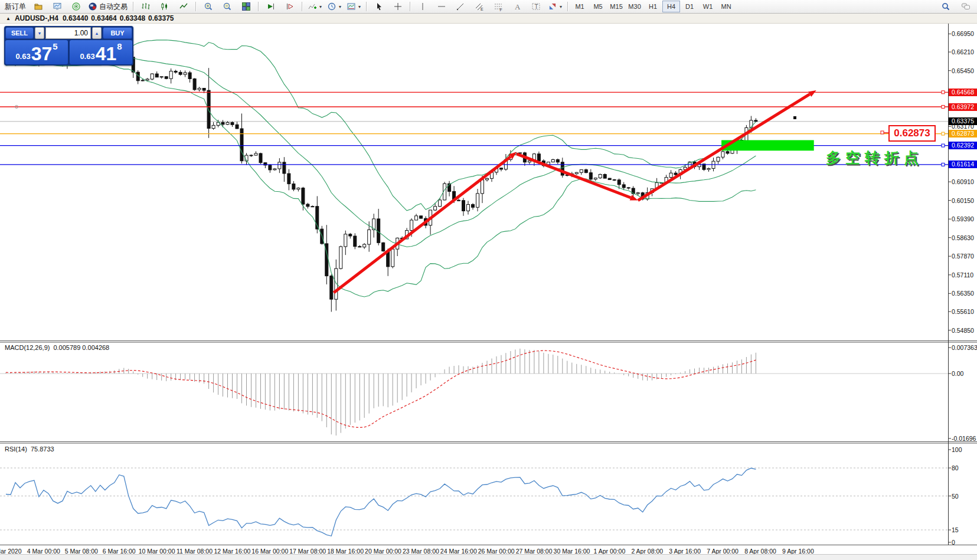 This screenshot has width=977, height=560. What do you see at coordinates (598, 6) in the screenshot?
I see `timeframe-m5-button: M5` at bounding box center [598, 6].